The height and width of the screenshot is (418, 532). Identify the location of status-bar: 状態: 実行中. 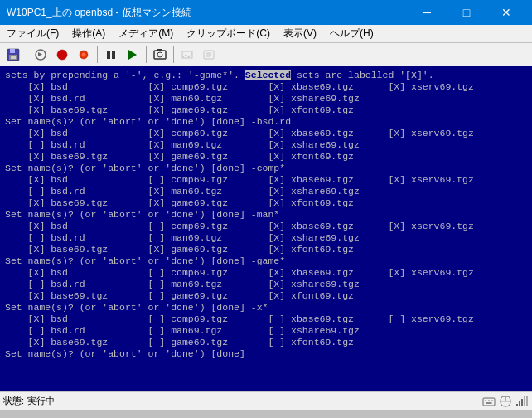
(266, 401).